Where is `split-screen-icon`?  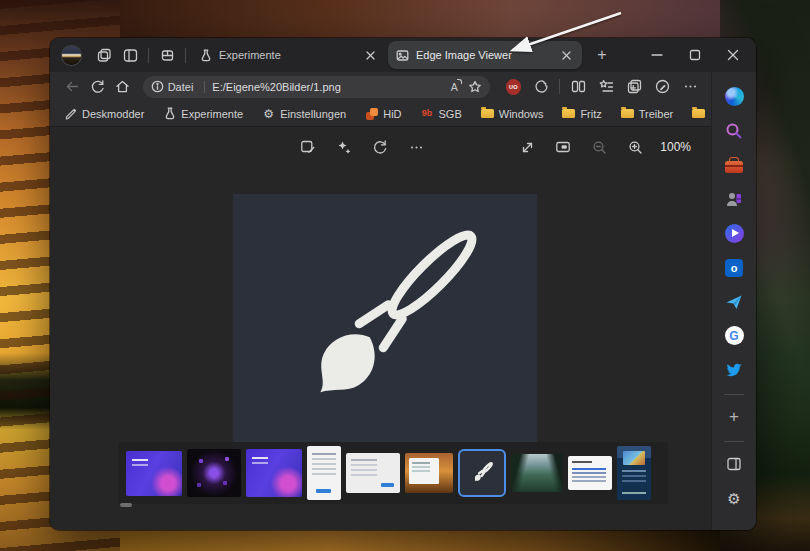
split-screen-icon is located at coordinates (578, 87).